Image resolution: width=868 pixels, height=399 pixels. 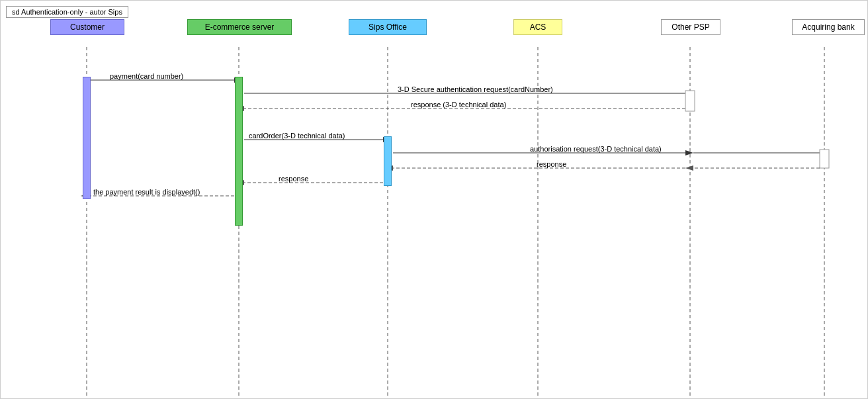 What do you see at coordinates (87, 27) in the screenshot?
I see `lifeline-customer: Customer` at bounding box center [87, 27].